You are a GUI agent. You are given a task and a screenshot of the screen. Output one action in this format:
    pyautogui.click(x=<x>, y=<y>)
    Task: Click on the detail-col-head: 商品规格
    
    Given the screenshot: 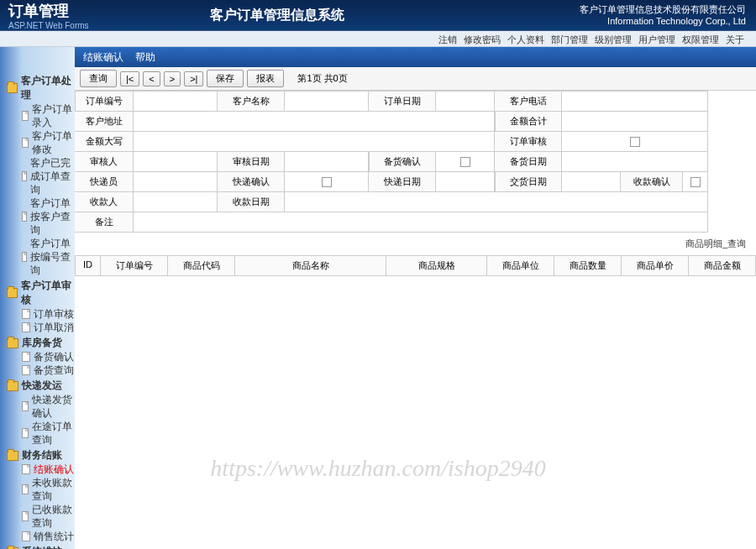 What is the action you would take?
    pyautogui.click(x=437, y=266)
    